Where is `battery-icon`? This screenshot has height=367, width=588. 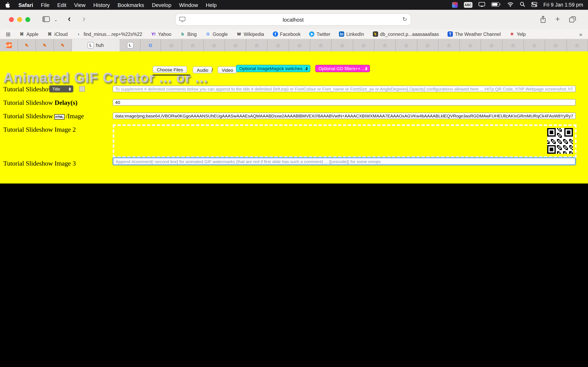 battery-icon is located at coordinates (496, 5).